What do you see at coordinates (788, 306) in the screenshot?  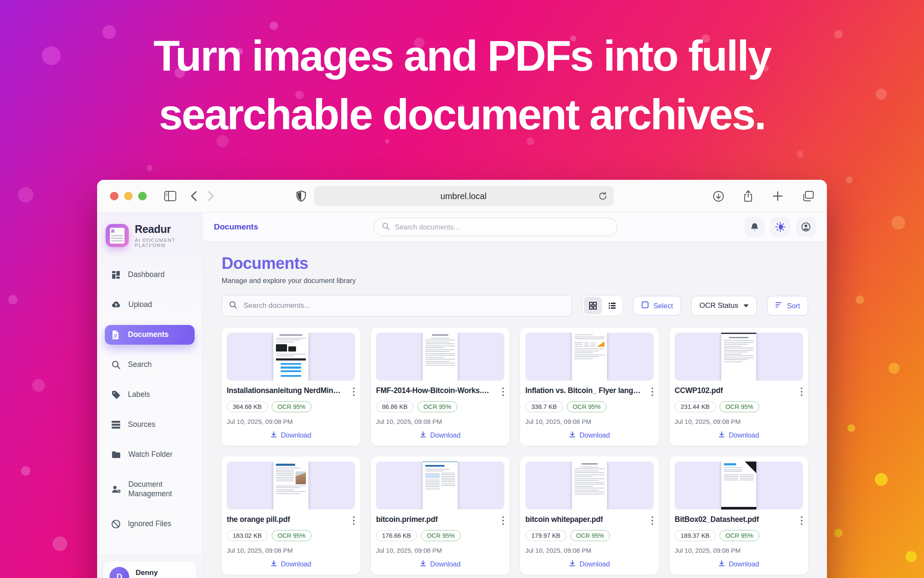 I see `sort-button: Sort` at bounding box center [788, 306].